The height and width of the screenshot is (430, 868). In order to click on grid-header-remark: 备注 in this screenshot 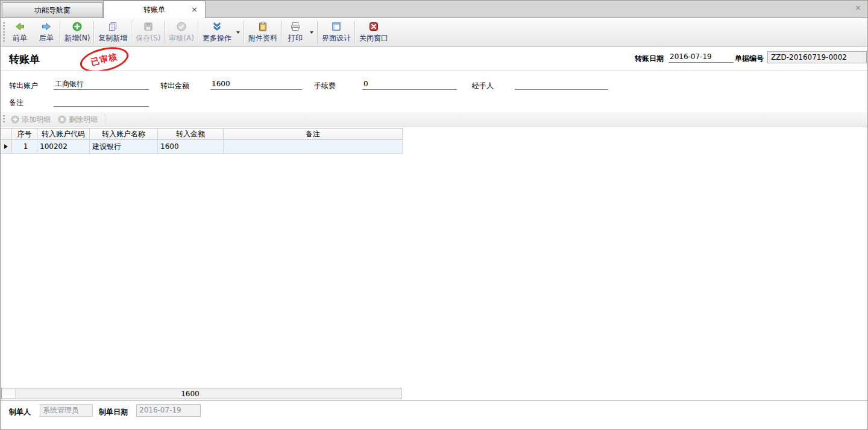, I will do `click(313, 134)`.